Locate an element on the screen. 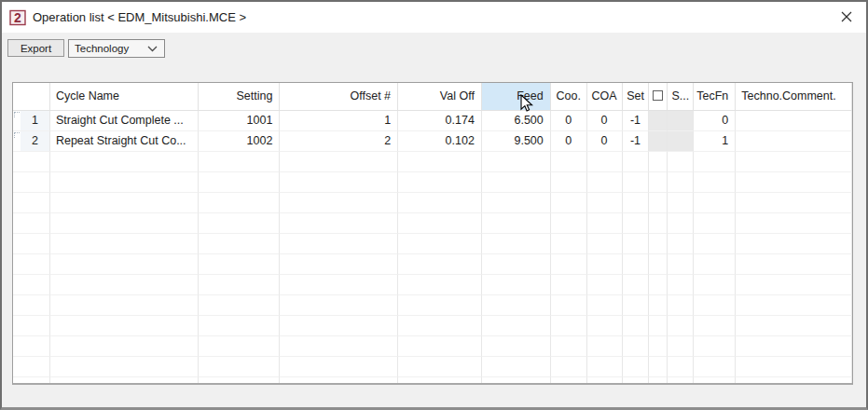 The height and width of the screenshot is (410, 868). cell-offset: 2 is located at coordinates (339, 142).